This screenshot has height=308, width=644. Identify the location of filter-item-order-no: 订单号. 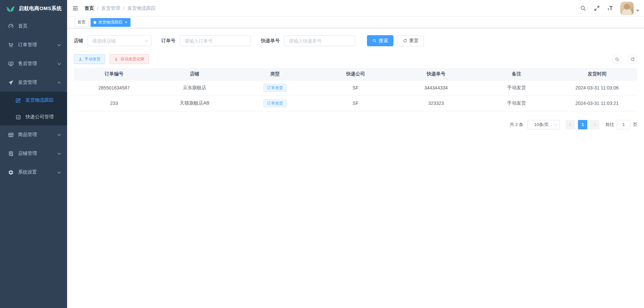
(206, 41).